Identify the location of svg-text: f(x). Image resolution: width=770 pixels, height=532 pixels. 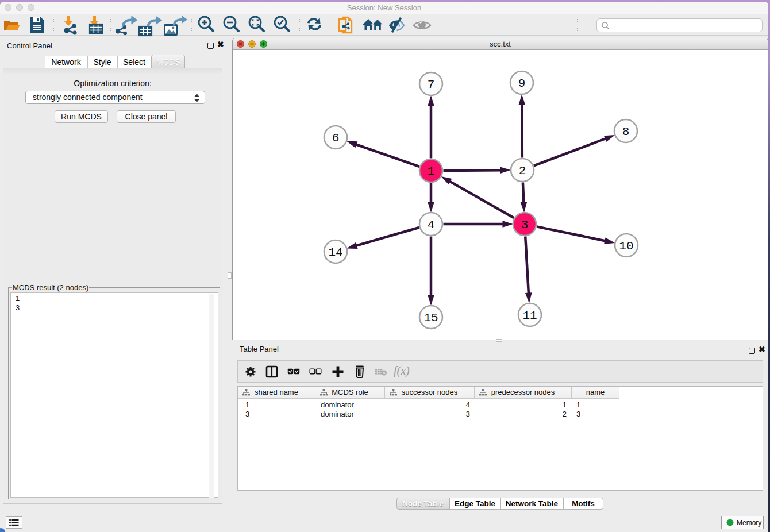
(402, 371).